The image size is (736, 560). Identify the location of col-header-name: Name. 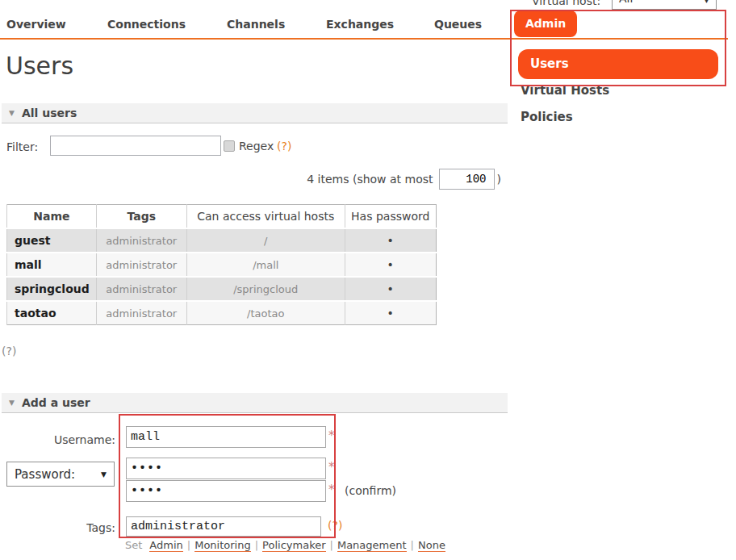
(52, 217).